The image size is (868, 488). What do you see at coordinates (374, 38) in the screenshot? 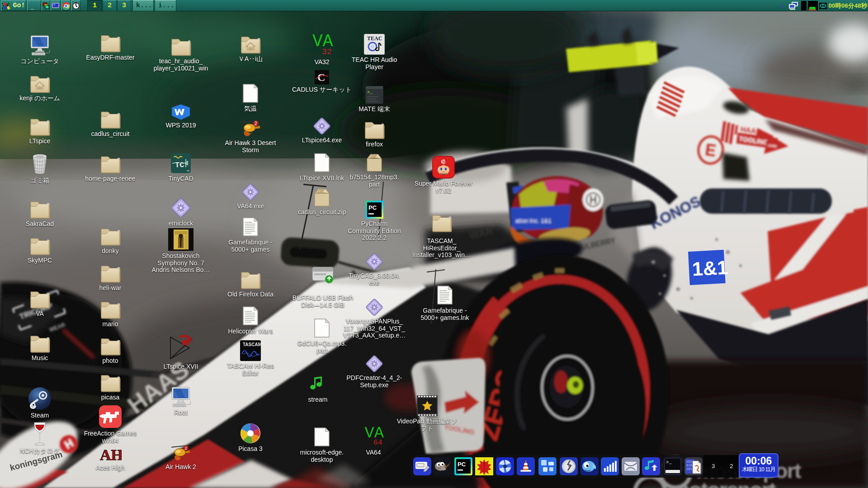
I see `svg-text: TEAC` at bounding box center [374, 38].